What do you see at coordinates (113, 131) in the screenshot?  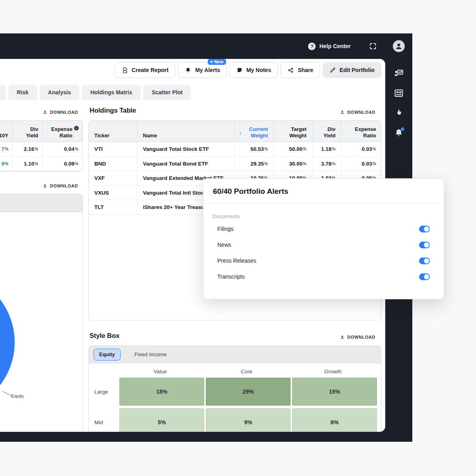 I see `col-header-ticker: Ticker` at bounding box center [113, 131].